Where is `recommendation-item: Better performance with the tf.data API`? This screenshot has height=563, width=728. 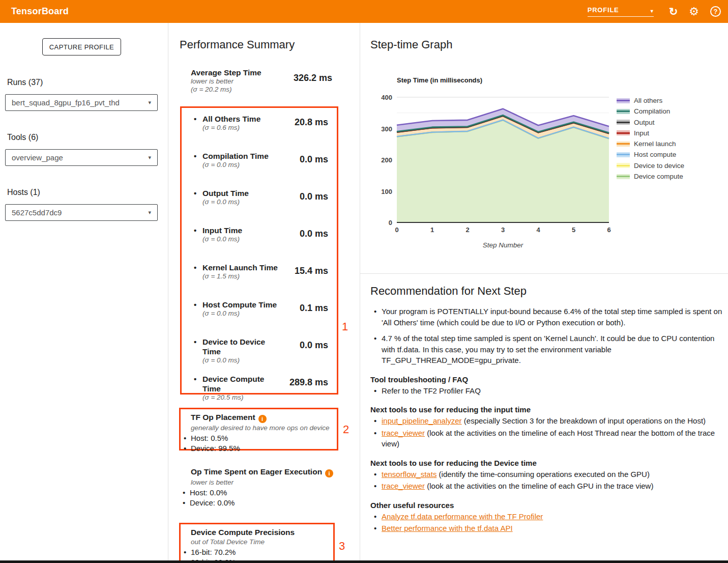 recommendation-item: Better performance with the tf.data API is located at coordinates (547, 528).